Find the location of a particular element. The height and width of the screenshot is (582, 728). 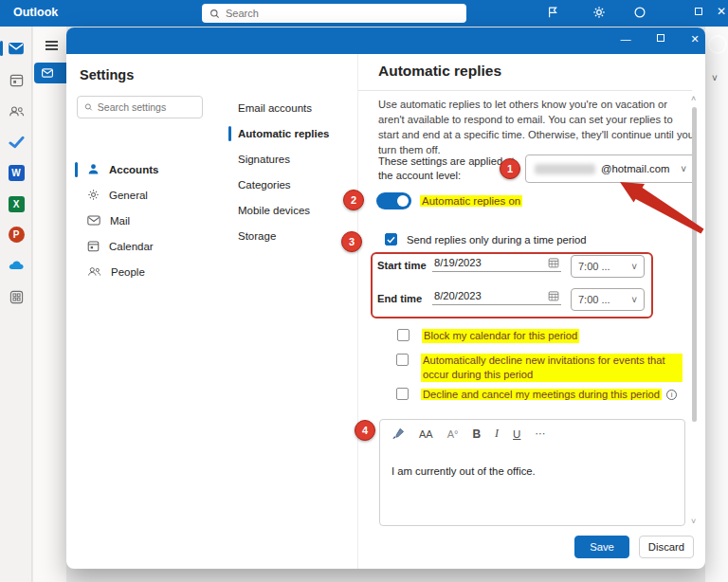

avatar is located at coordinates (718, 45).